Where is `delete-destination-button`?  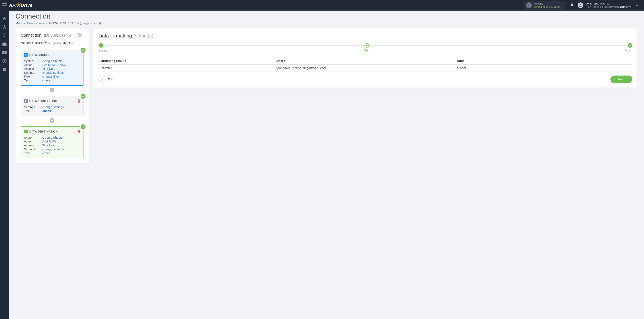 delete-destination-button is located at coordinates (79, 132).